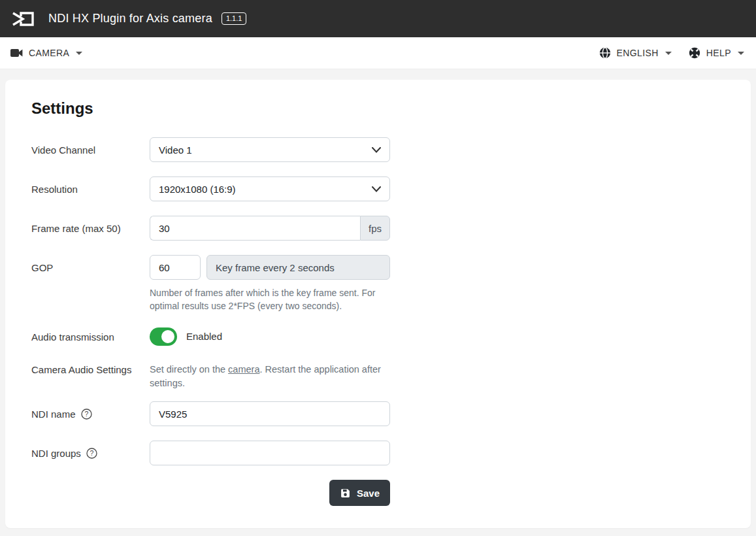 This screenshot has height=536, width=756. Describe the element at coordinates (175, 267) in the screenshot. I see `gop-input` at that location.